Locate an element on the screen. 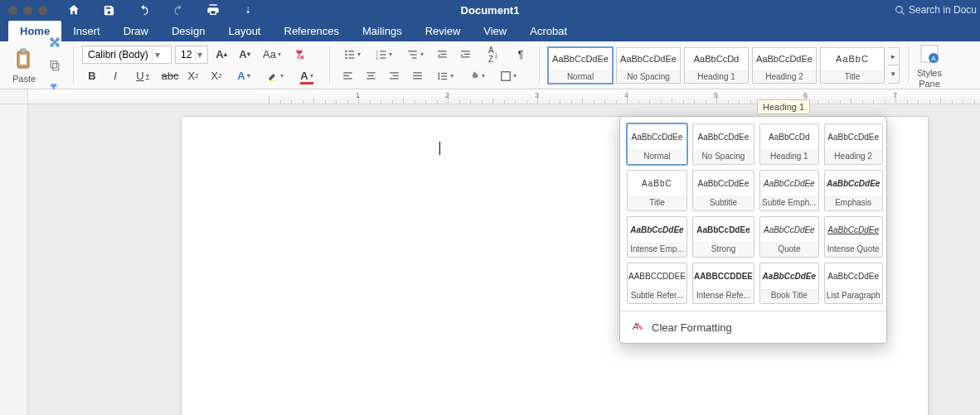 Image resolution: width=980 pixels, height=415 pixels. highlight-icon: ▾ is located at coordinates (275, 76).